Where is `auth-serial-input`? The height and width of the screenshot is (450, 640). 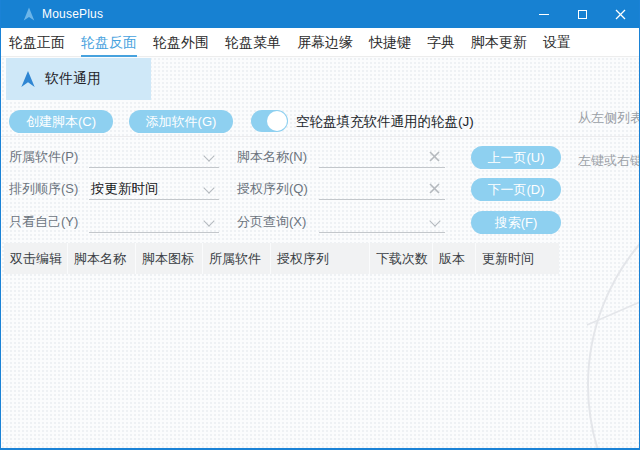
auth-serial-input is located at coordinates (382, 189).